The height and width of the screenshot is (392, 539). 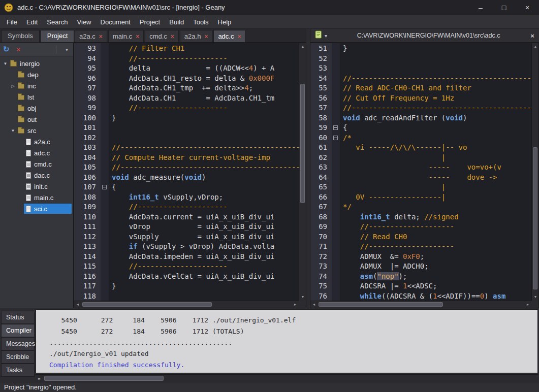 I want to click on sidebar-tab-project: Project, so click(x=57, y=36).